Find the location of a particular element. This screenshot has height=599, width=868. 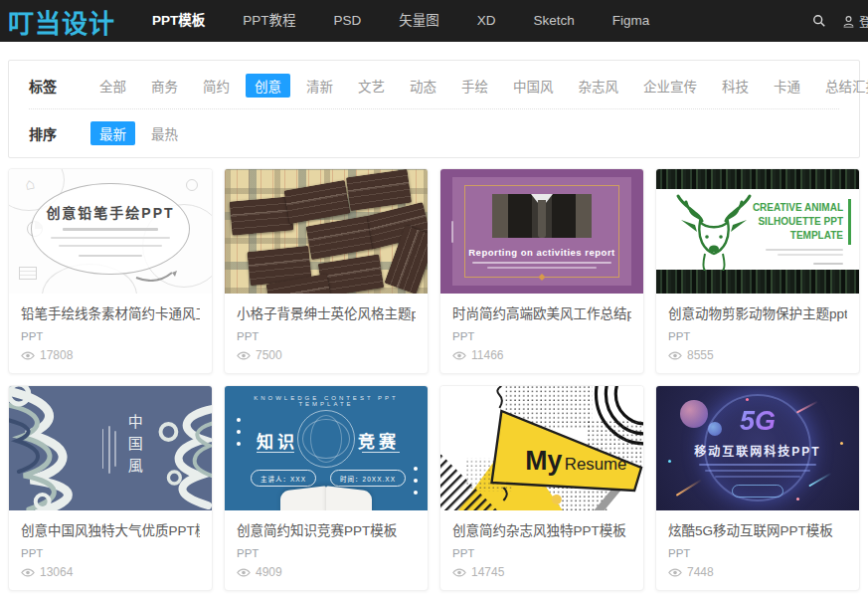

template-card: Reporting on activities report 时尚简约高端欧美风… is located at coordinates (542, 271).